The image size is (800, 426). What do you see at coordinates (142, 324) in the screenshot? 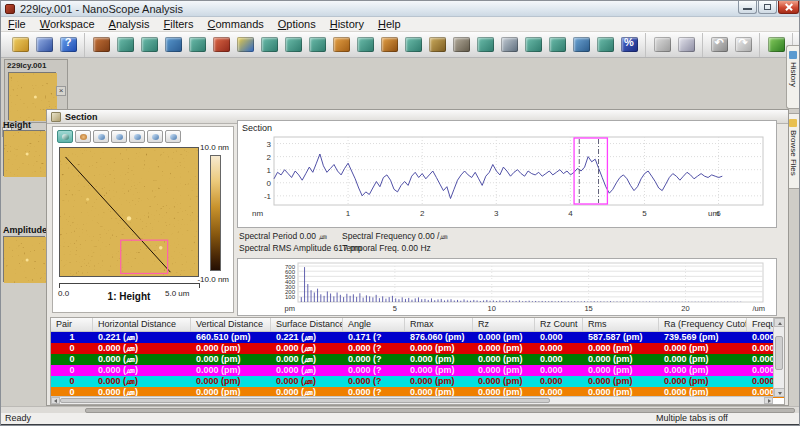
I see `col-header-horizontal-distance: Horizontal Distance` at bounding box center [142, 324].